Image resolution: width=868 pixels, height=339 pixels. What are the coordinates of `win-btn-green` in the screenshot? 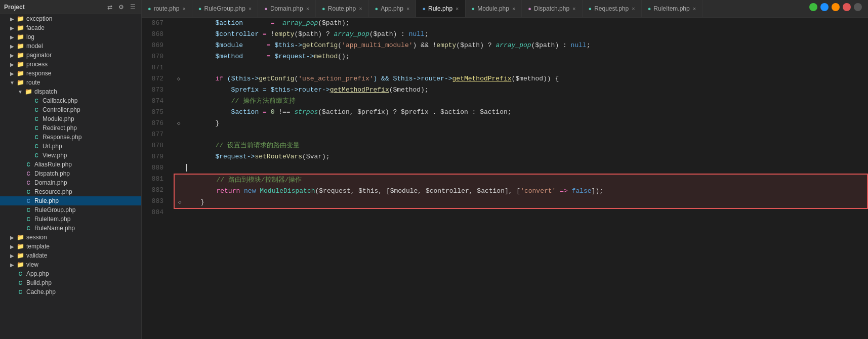 It's located at (813, 7).